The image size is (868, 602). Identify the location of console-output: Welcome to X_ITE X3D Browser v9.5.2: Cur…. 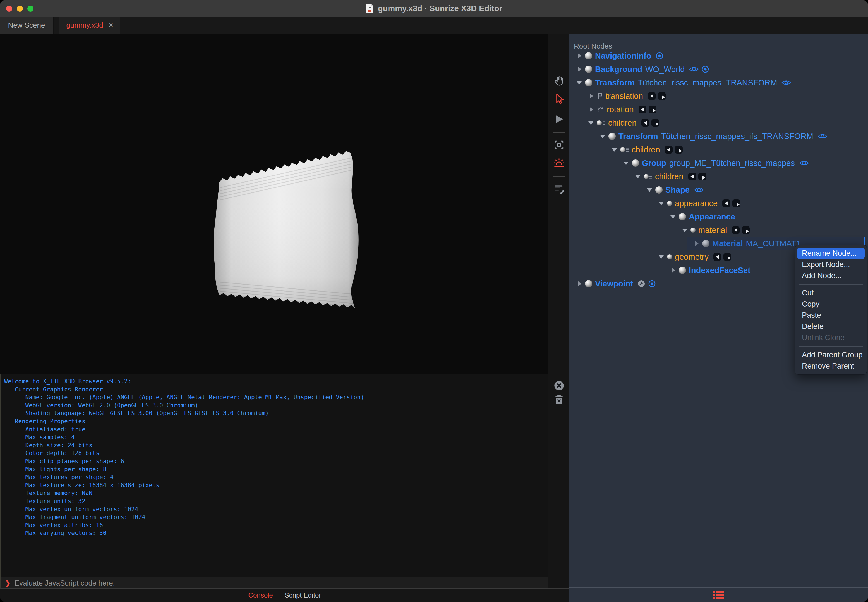
(184, 457).